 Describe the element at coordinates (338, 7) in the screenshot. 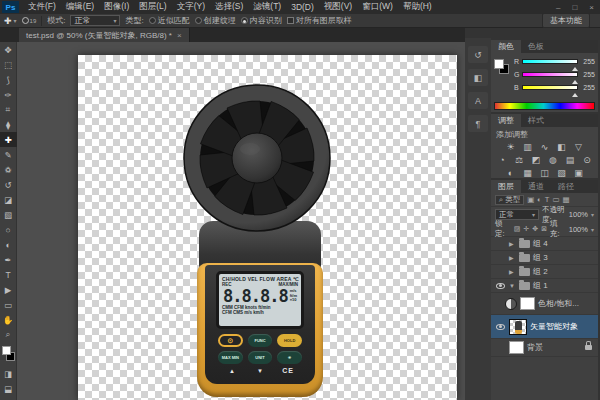

I see `menu-view: 视图(V)` at that location.